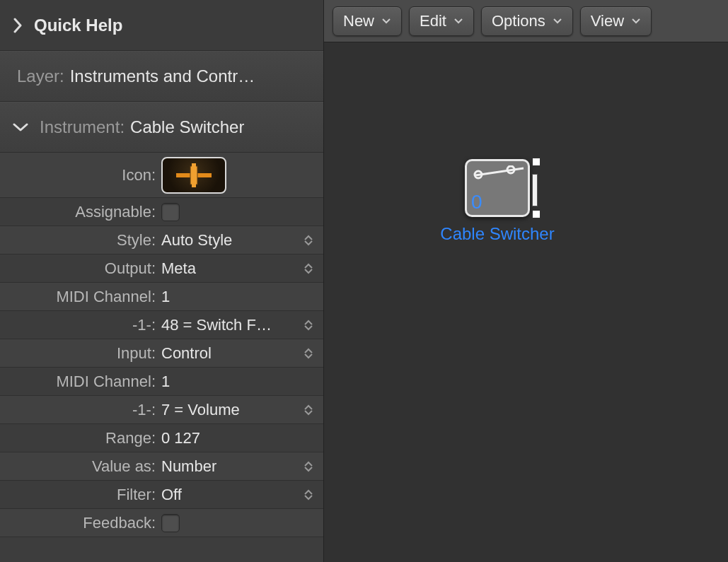 This screenshot has width=728, height=562. I want to click on view-button: View, so click(616, 21).